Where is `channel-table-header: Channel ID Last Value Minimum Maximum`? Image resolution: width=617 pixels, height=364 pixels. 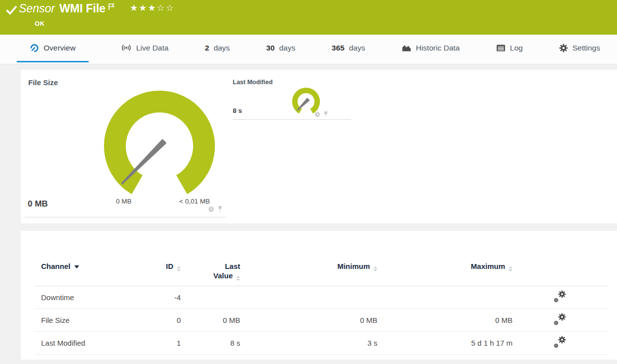 channel-table-header: Channel ID Last Value Minimum Maximum is located at coordinates (321, 259).